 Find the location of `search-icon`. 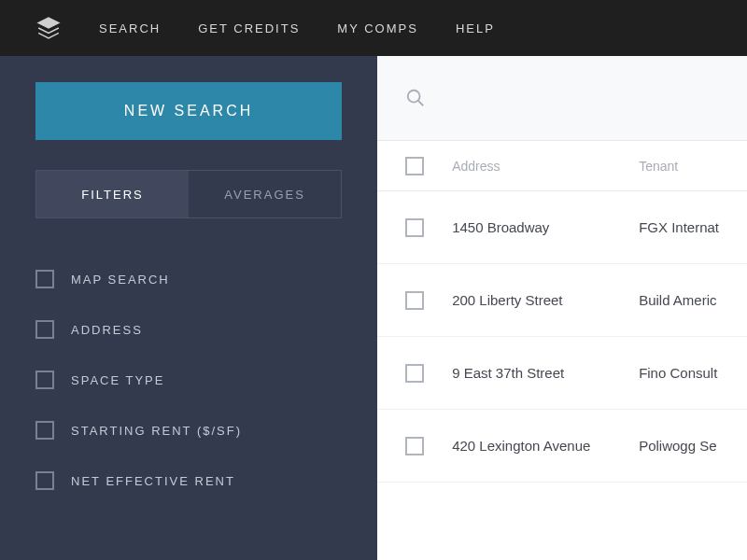

search-icon is located at coordinates (416, 98).